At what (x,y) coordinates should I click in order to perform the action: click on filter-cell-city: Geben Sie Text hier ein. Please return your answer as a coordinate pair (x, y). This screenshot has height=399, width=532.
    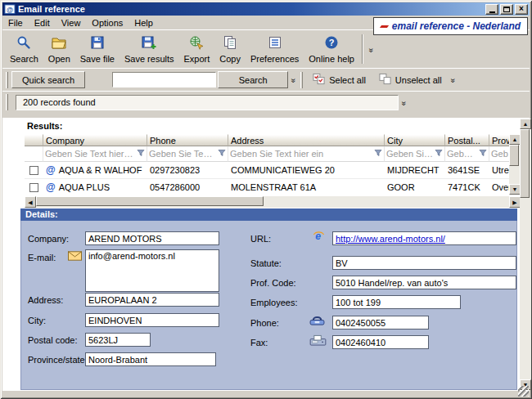
    Looking at the image, I should click on (415, 154).